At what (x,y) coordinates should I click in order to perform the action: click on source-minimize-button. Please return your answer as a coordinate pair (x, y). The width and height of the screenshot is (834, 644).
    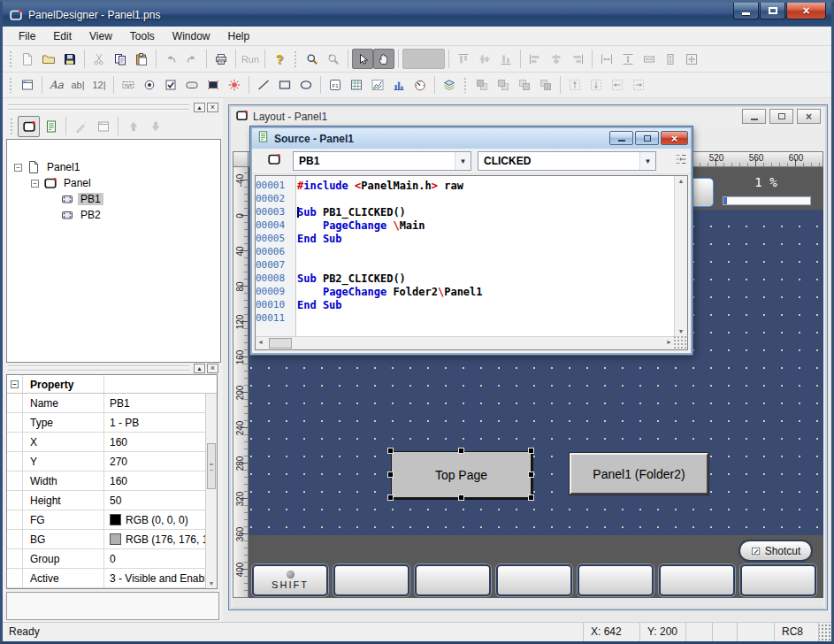
    Looking at the image, I should click on (621, 138).